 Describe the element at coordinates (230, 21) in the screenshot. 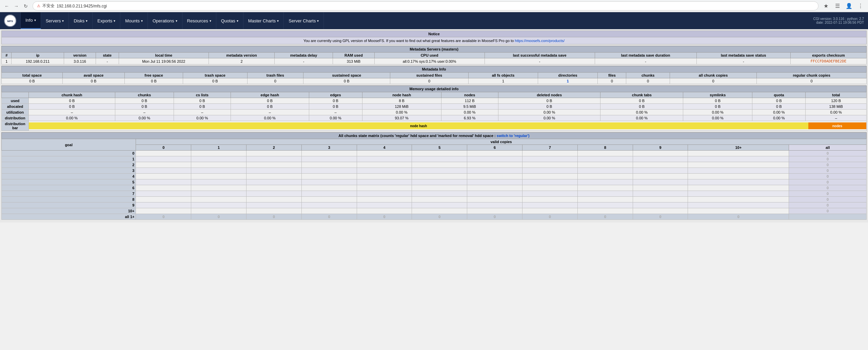

I see `nav-item-quotas: Quotas ▾` at that location.